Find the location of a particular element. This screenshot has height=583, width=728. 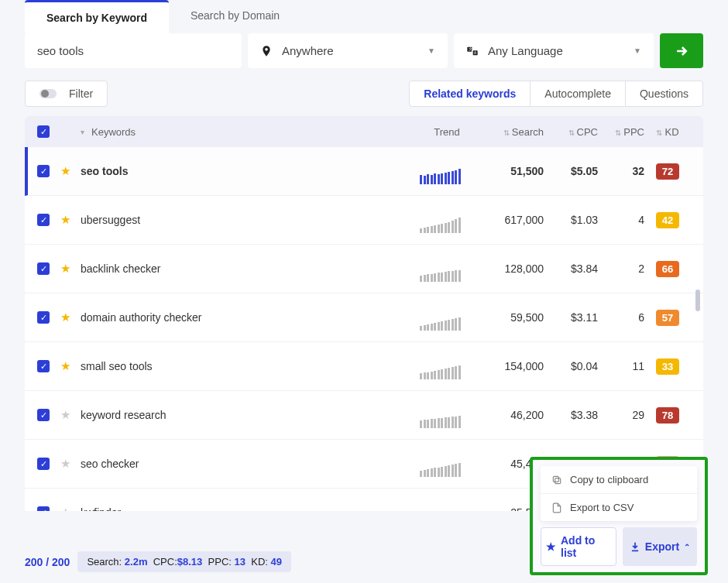

tab-search-keyword: Search by Keyword is located at coordinates (97, 17).